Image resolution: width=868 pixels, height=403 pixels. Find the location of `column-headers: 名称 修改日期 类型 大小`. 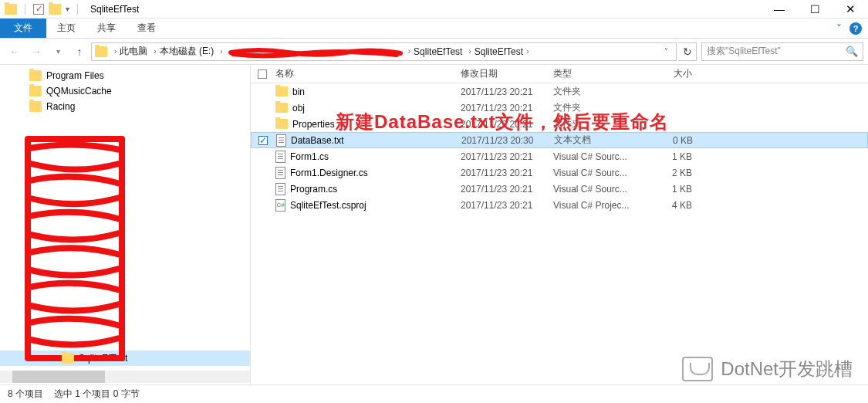

column-headers: 名称 修改日期 类型 大小 is located at coordinates (559, 74).